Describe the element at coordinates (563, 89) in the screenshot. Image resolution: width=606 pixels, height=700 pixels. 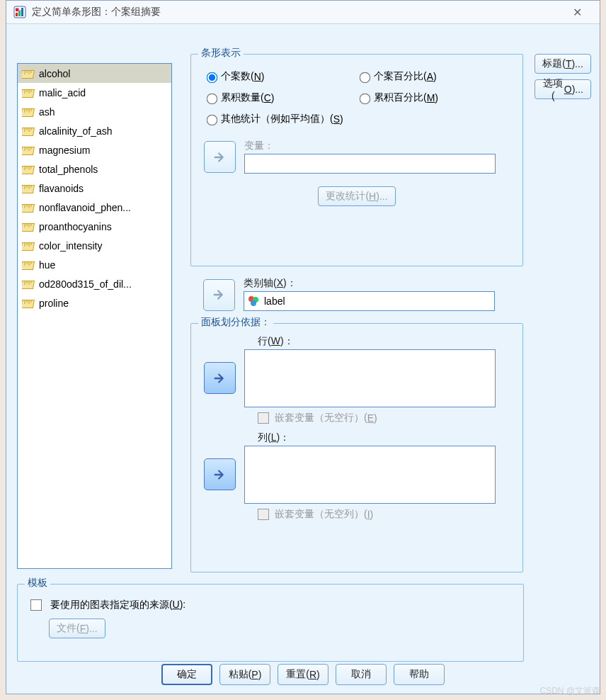
I see `option-button: 选项(O)...` at that location.